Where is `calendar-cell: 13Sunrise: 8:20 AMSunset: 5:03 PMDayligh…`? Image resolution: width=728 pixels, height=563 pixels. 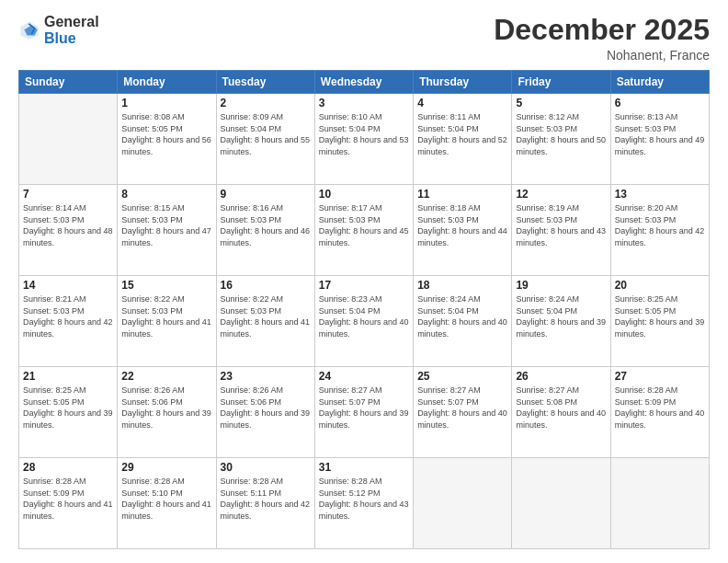 calendar-cell: 13Sunrise: 8:20 AMSunset: 5:03 PMDayligh… is located at coordinates (660, 230).